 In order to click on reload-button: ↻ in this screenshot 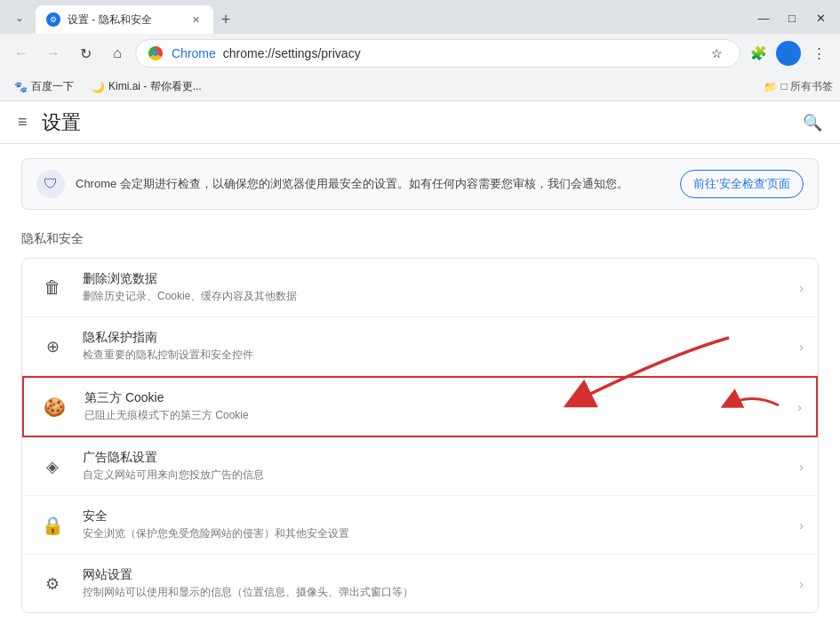, I will do `click(85, 53)`.